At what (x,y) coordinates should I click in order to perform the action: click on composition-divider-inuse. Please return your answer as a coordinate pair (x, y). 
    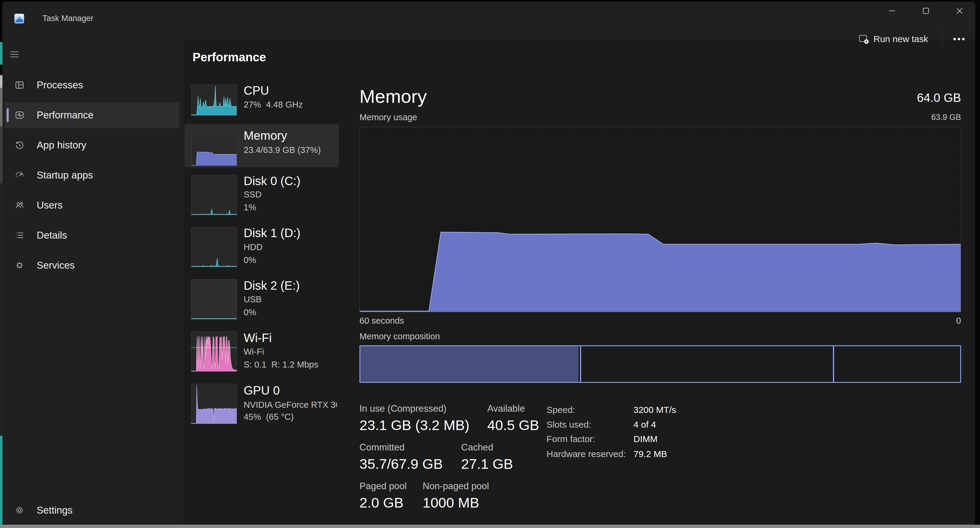
    Looking at the image, I should click on (581, 364).